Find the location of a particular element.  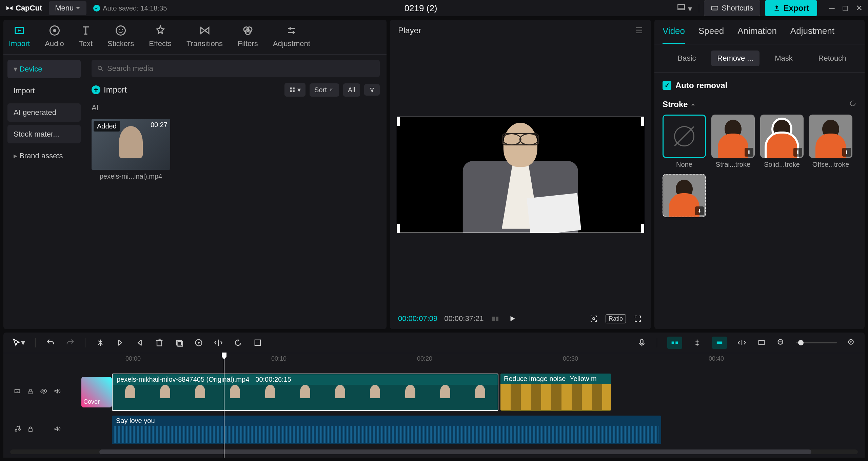

insp-tab-speed: Speed is located at coordinates (711, 35).